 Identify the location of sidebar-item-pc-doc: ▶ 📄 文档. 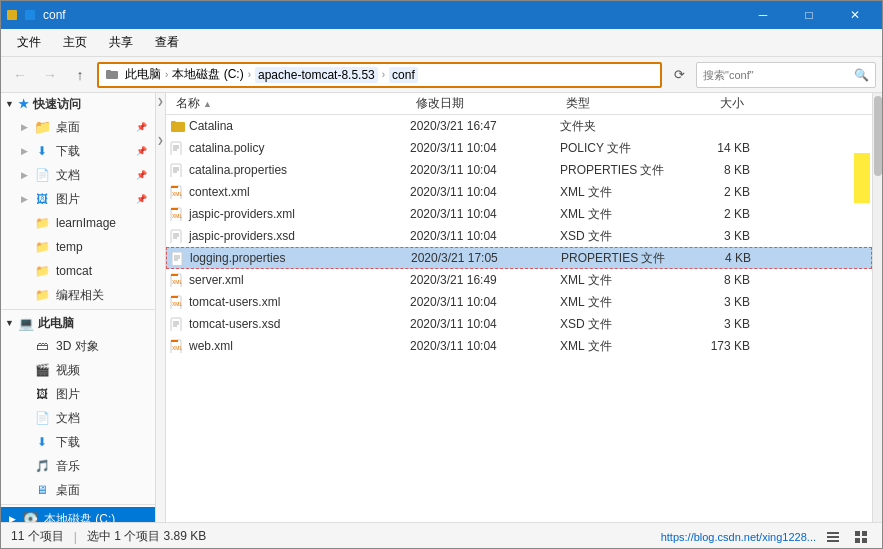
(78, 418).